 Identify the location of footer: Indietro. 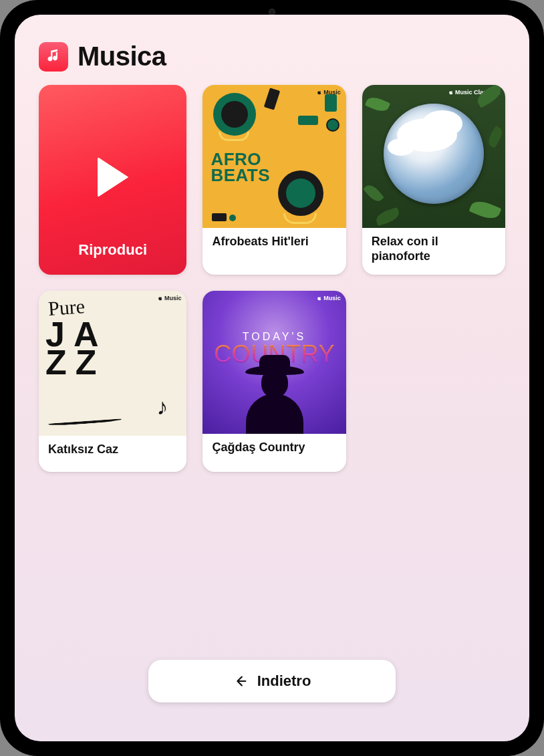
(272, 688).